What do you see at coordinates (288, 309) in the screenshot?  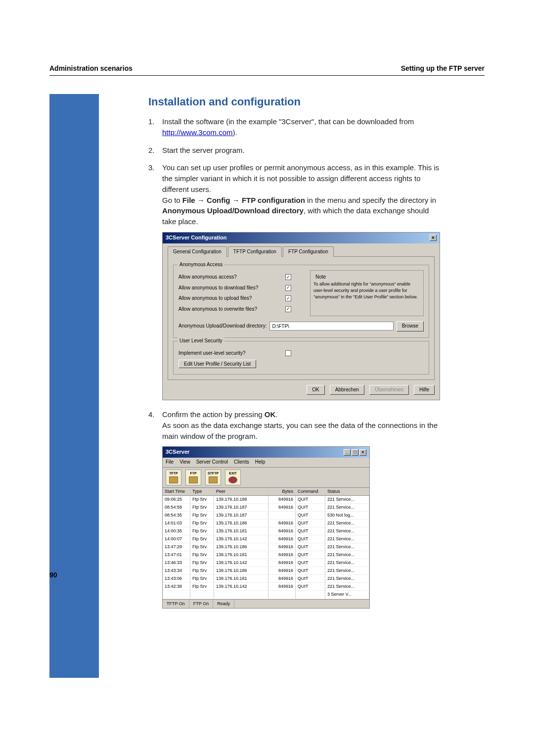 I see `checkbox-allow-overwrite: ✓` at bounding box center [288, 309].